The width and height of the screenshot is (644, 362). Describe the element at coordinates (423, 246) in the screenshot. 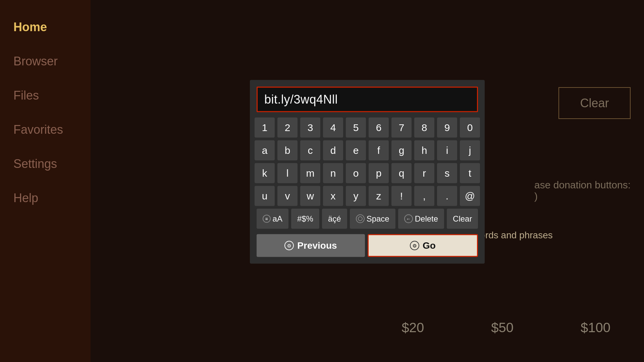

I see `go-button: ⊙ Go` at that location.